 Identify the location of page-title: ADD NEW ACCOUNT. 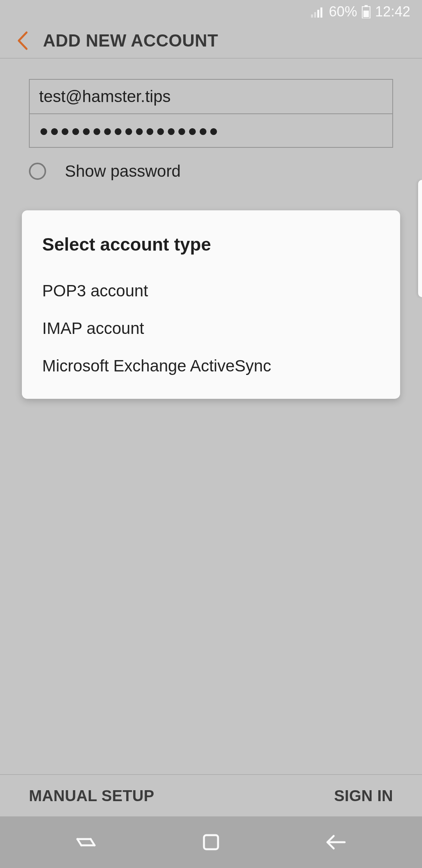
(131, 41).